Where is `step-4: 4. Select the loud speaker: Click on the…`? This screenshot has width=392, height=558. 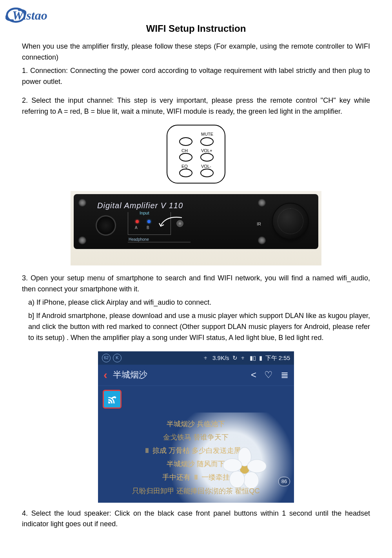
step-4: 4. Select the loud speaker: Click on the… is located at coordinates (196, 519).